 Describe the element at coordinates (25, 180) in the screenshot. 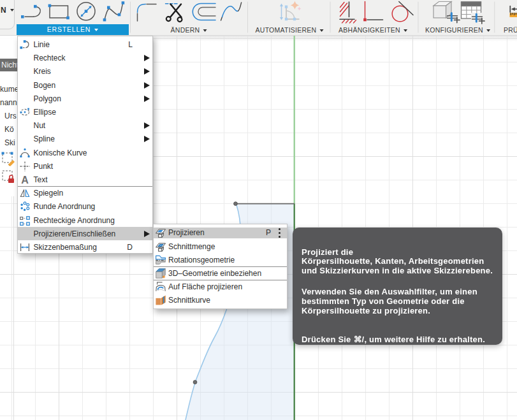

I see `svg-text: A` at that location.